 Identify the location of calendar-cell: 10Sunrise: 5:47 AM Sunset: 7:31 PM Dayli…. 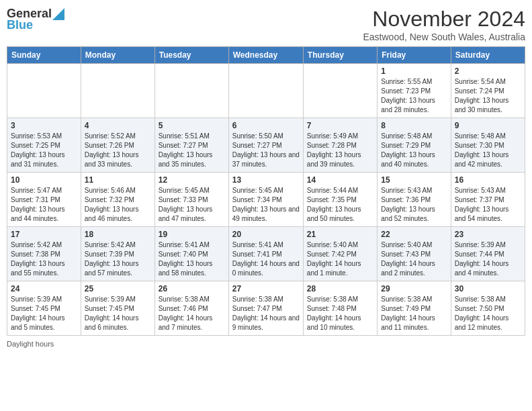
(44, 200).